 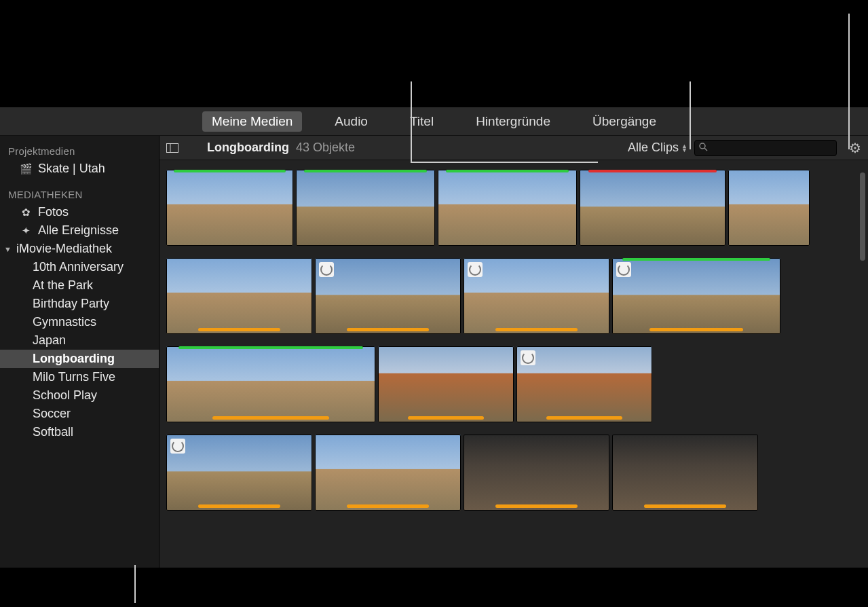 I want to click on panel-toggle-icon, so click(x=172, y=148).